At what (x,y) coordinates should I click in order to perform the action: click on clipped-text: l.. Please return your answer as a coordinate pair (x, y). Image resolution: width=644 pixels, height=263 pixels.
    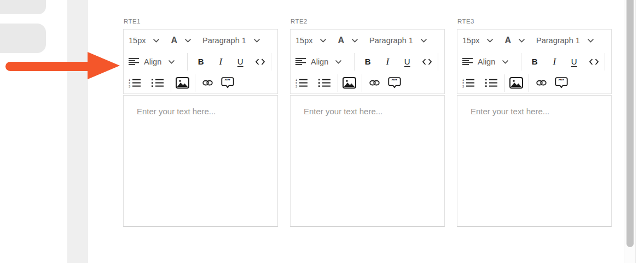
    Looking at the image, I should click on (3, 1).